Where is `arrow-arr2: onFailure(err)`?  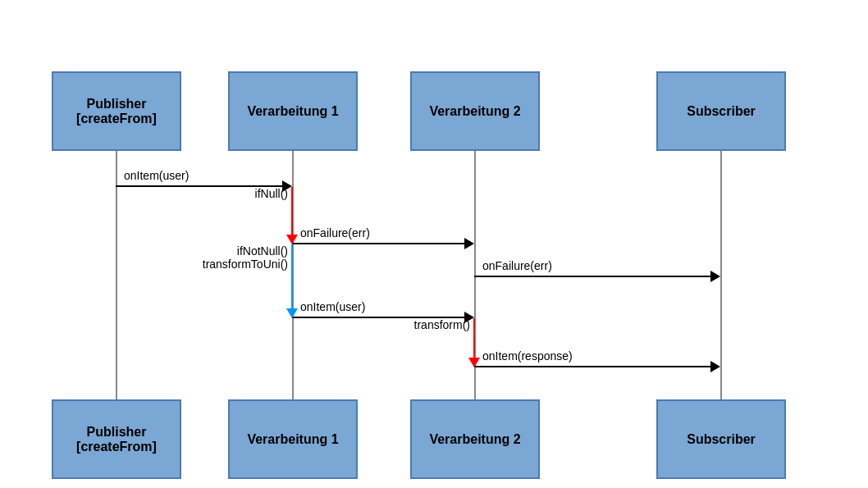
arrow-arr2: onFailure(err) is located at coordinates (383, 244).